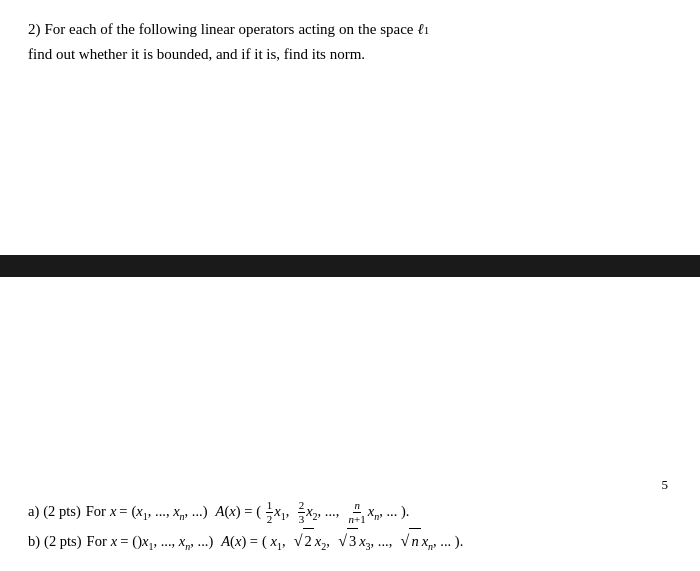  What do you see at coordinates (34, 30) in the screenshot?
I see `problem-number: 2)` at bounding box center [34, 30].